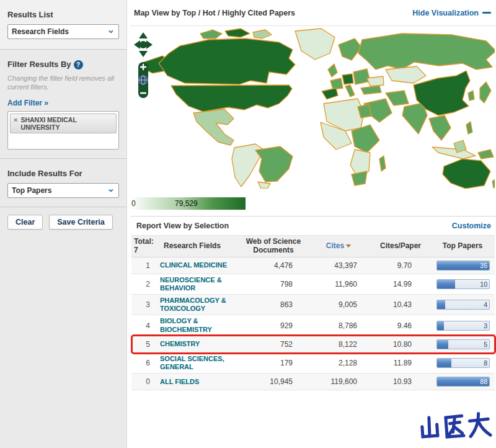 The height and width of the screenshot is (448, 496). What do you see at coordinates (273, 246) in the screenshot?
I see `column-header-documents: Web of Science Documents` at bounding box center [273, 246].